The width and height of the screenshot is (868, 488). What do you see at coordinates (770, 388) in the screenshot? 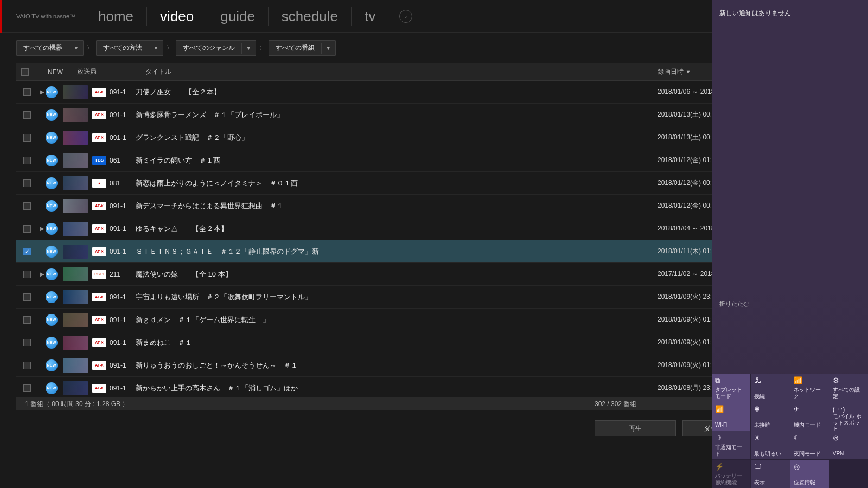
I see `quick-tile-接続: 🖧接続` at bounding box center [770, 388].